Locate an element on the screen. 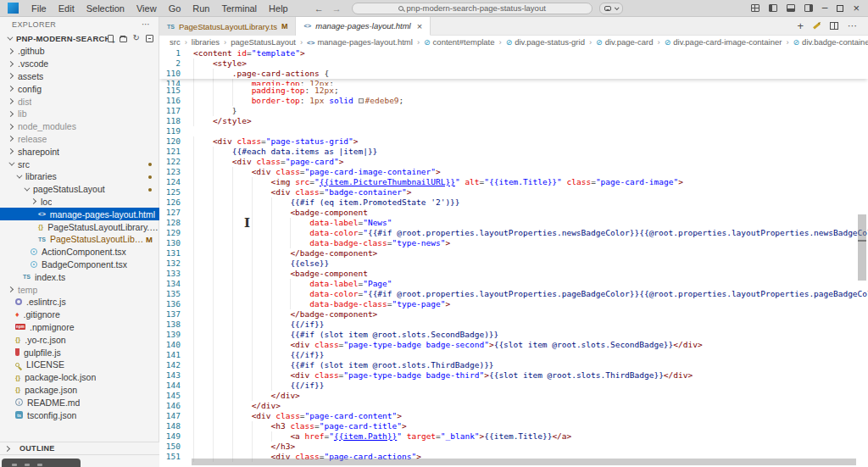  tree-item-index-ts: TSindex.ts is located at coordinates (80, 276).